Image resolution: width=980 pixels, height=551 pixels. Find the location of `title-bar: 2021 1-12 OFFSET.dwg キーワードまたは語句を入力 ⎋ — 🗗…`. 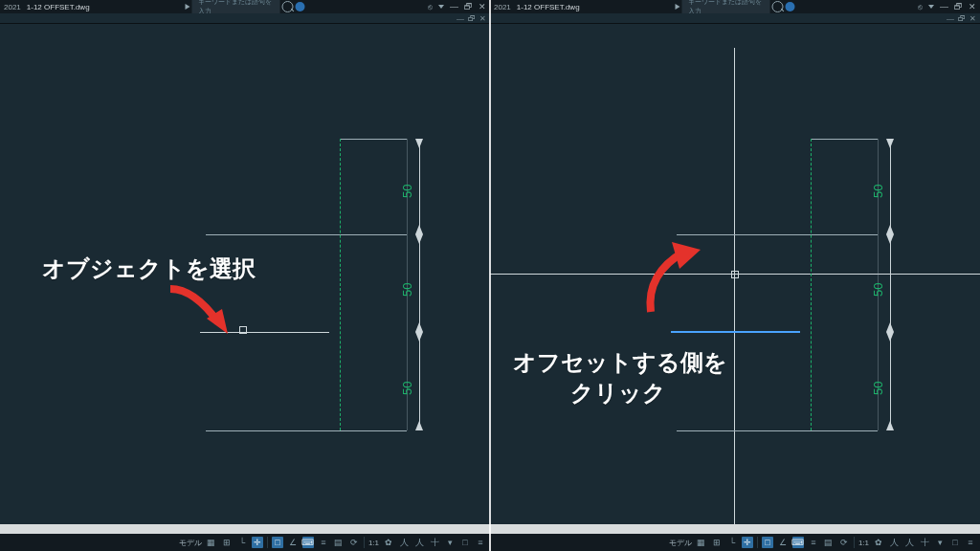

title-bar: 2021 1-12 OFFSET.dwg キーワードまたは語句を入力 ⎋ — 🗗… is located at coordinates (735, 7).